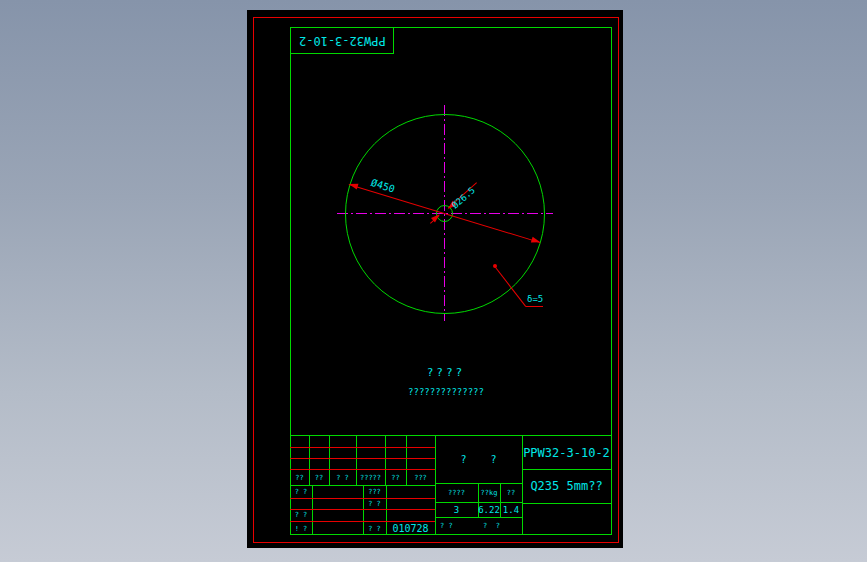  What do you see at coordinates (489, 492) in the screenshot?
I see `weight-header-cell: ??kg` at bounding box center [489, 492].